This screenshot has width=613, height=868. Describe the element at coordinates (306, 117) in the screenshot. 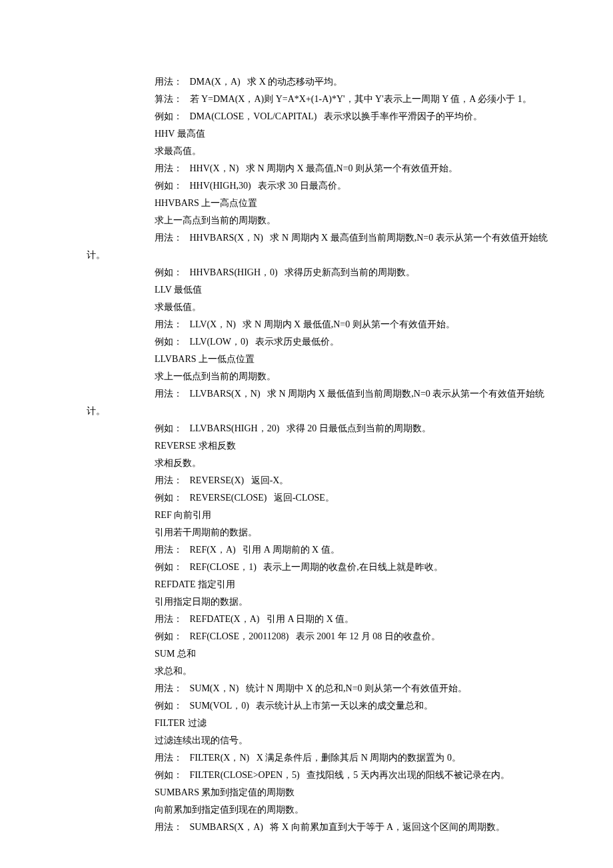

I see `text-line: 例如： DMA(CLOSE，VOL/CAPITAL) 表示求以换手率作平滑因子的…` at that location.